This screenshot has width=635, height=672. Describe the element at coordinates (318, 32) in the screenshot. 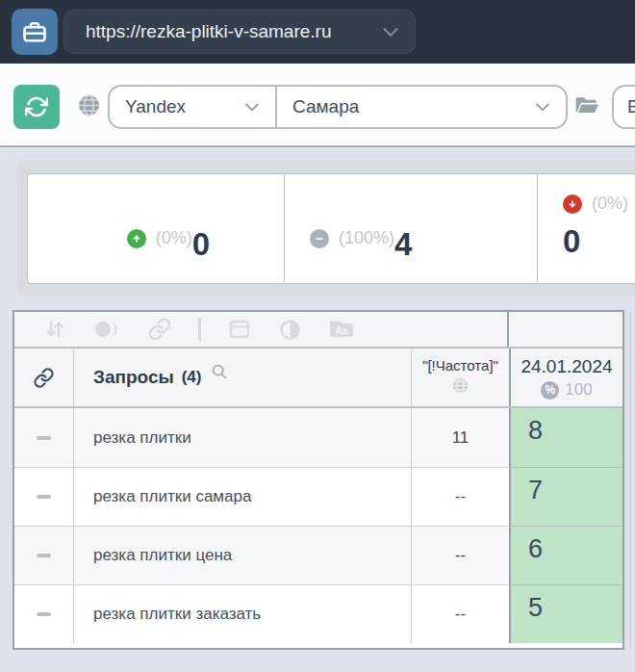

I see `top-bar: https://rezka-plitki-v-samare.ru` at that location.